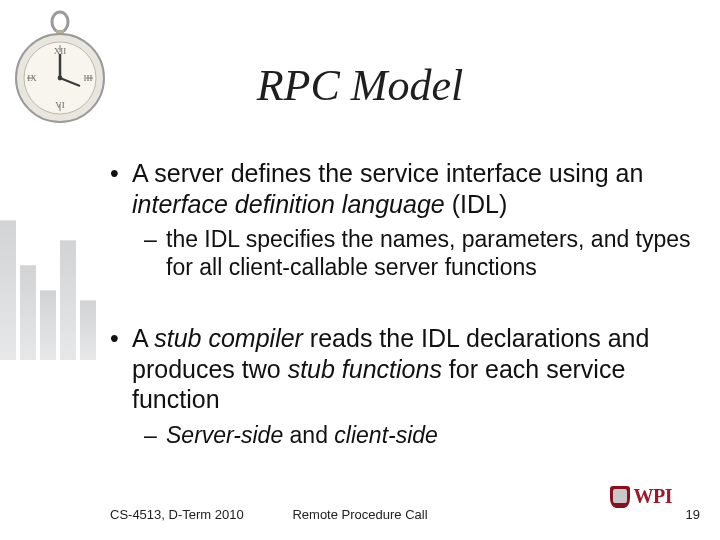 The image size is (720, 540). Describe the element at coordinates (288, 204) in the screenshot. I see `emphasis: interface definition language` at that location.